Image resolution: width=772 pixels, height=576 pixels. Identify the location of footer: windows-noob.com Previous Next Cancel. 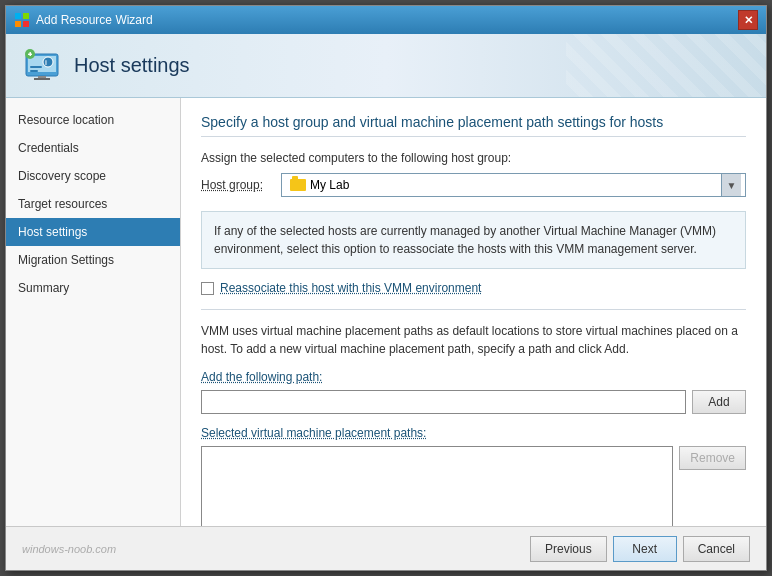
(386, 548).